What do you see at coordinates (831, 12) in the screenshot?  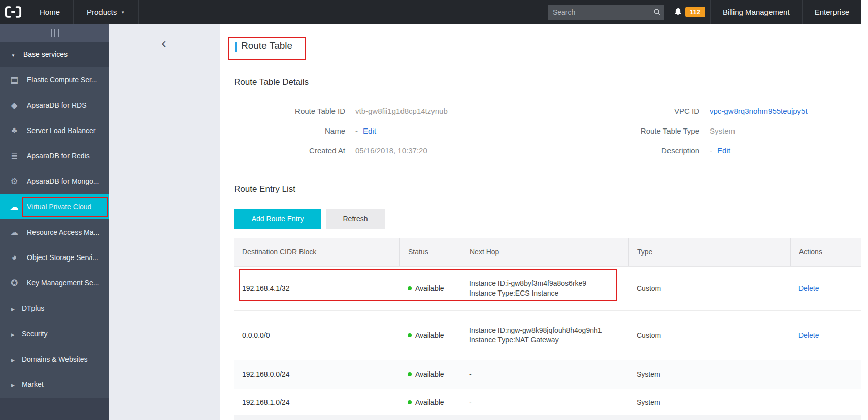 I see `nav-enterprise: Enterprise` at bounding box center [831, 12].